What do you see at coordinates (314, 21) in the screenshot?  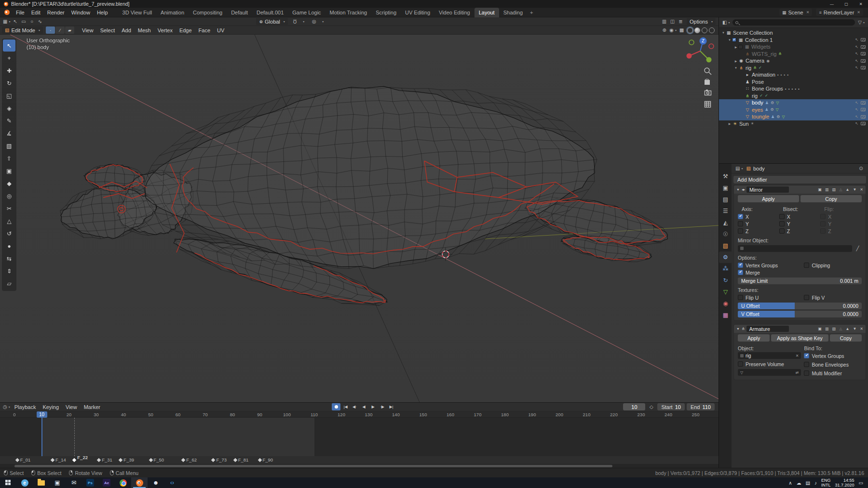 I see `proportional-edit-icon: ◎` at bounding box center [314, 21].